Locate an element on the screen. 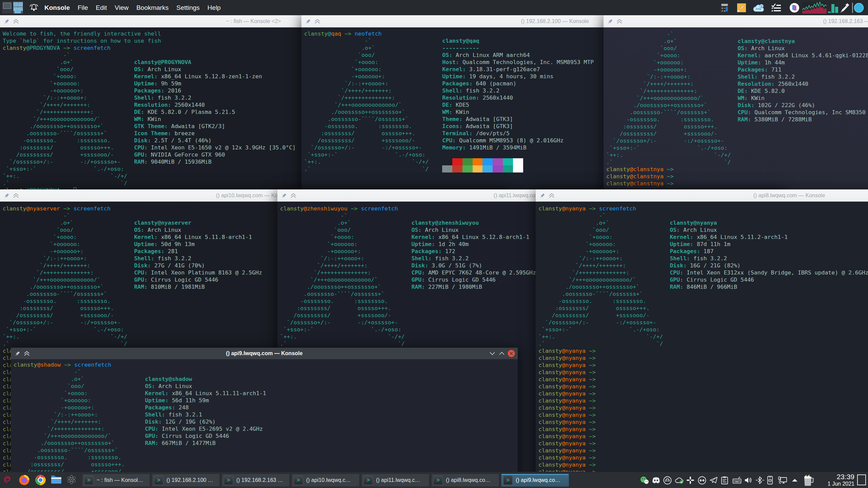 This screenshot has width=868, height=488. fetch-value: 187 is located at coordinates (707, 251).